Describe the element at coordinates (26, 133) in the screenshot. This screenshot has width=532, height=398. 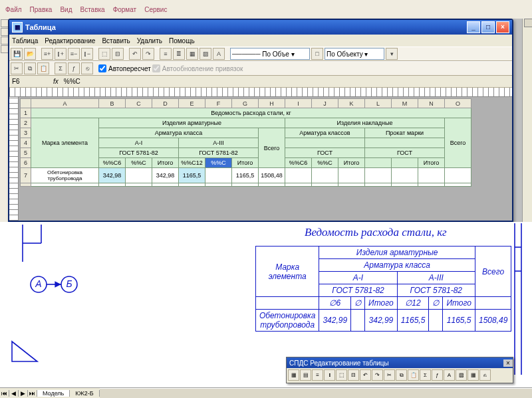
I see `row-head: 3` at that location.